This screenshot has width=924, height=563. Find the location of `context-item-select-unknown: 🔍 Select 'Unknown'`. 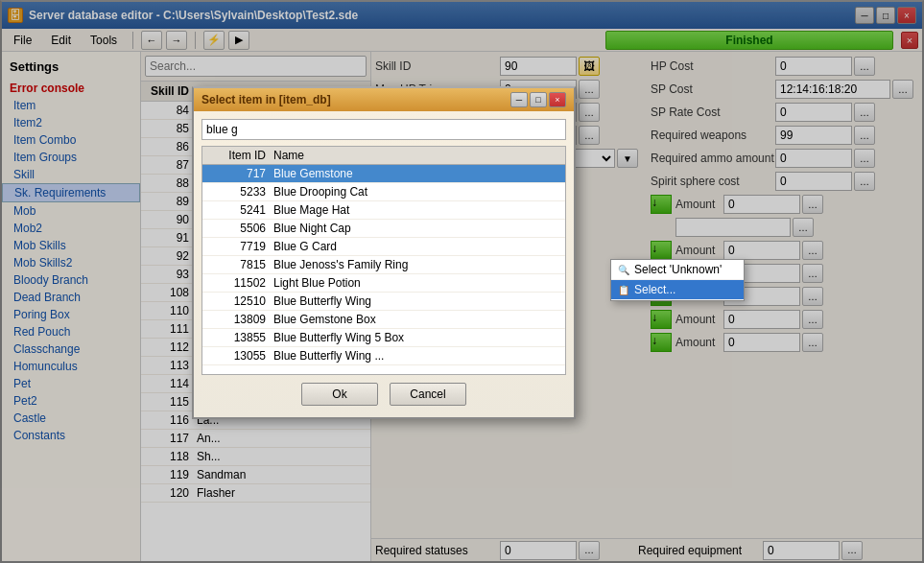

context-item-select-unknown: 🔍 Select 'Unknown' is located at coordinates (677, 270).